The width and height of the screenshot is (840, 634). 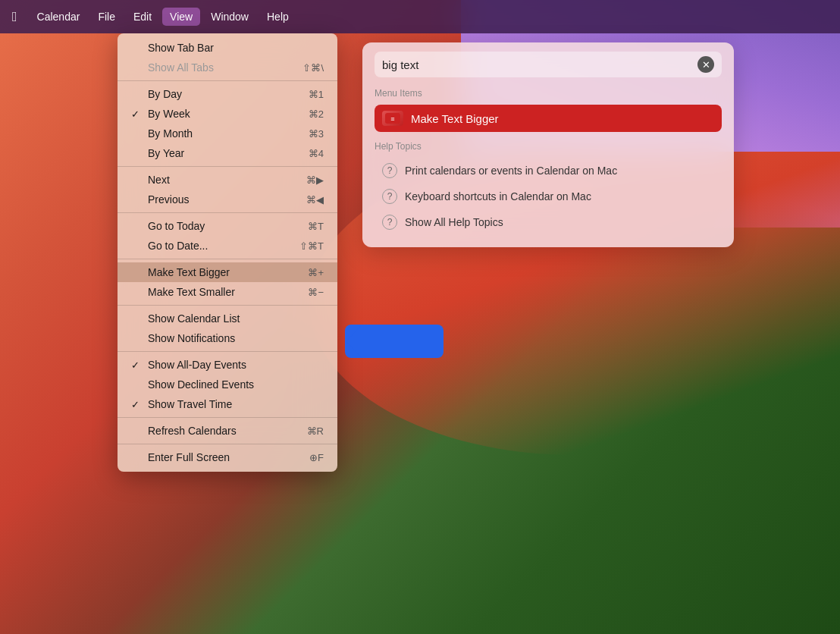 I want to click on menu-item-previous: Previous ⌘◀, so click(x=227, y=199).